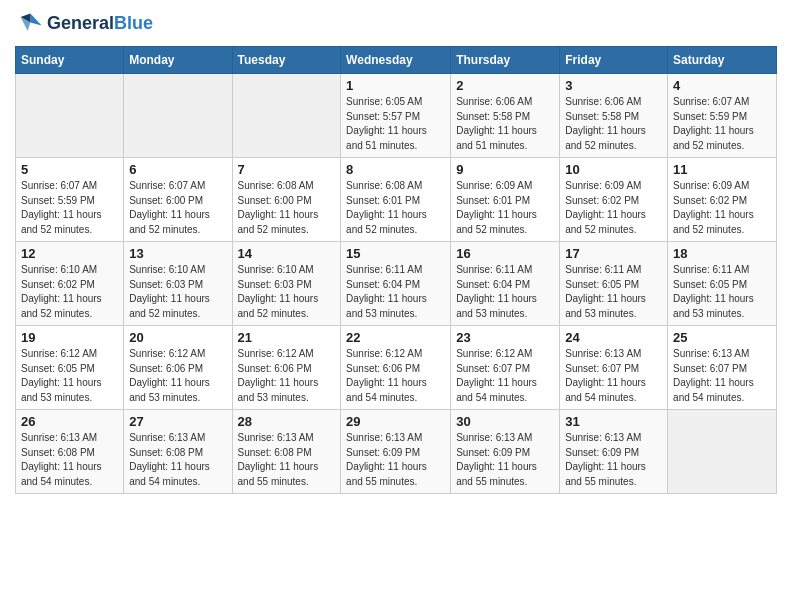  I want to click on calendar-week-1: 1Sunrise: 6:05 AMSunset: 5:57 PMDaylight…, so click(396, 116).